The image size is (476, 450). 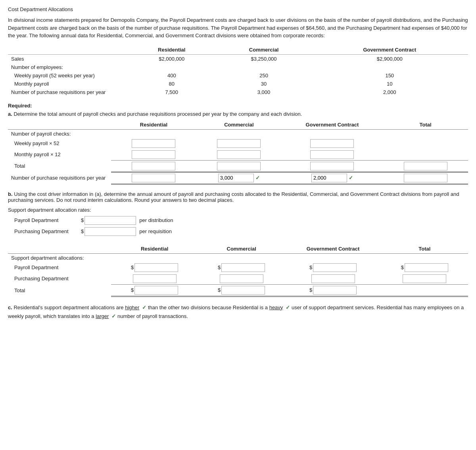 What do you see at coordinates (351, 178) in the screenshot?
I see `check-gov-purchase: ✓` at bounding box center [351, 178].